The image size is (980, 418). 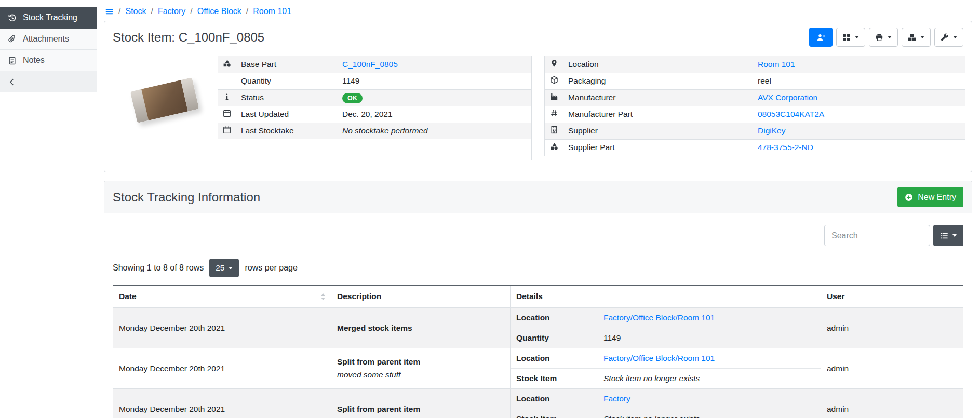 I want to click on status-badge: OK, so click(x=352, y=98).